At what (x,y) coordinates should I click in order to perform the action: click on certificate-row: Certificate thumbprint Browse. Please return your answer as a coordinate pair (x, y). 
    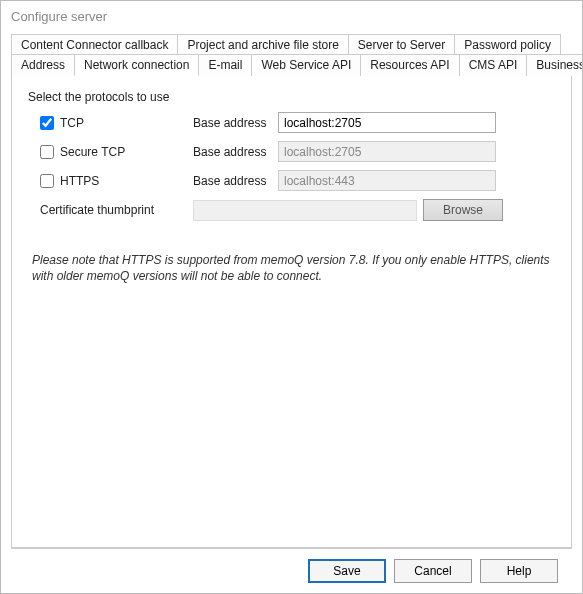
    Looking at the image, I should click on (292, 210).